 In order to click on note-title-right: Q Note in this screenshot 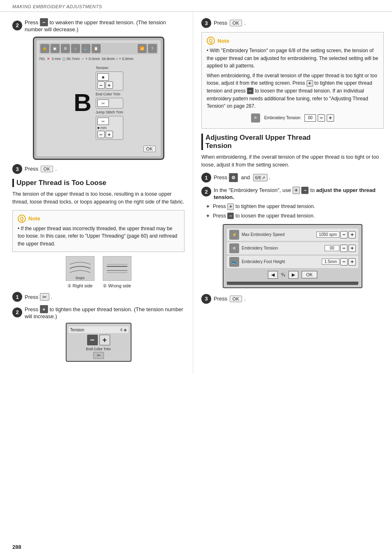, I will do `click(293, 41)`.